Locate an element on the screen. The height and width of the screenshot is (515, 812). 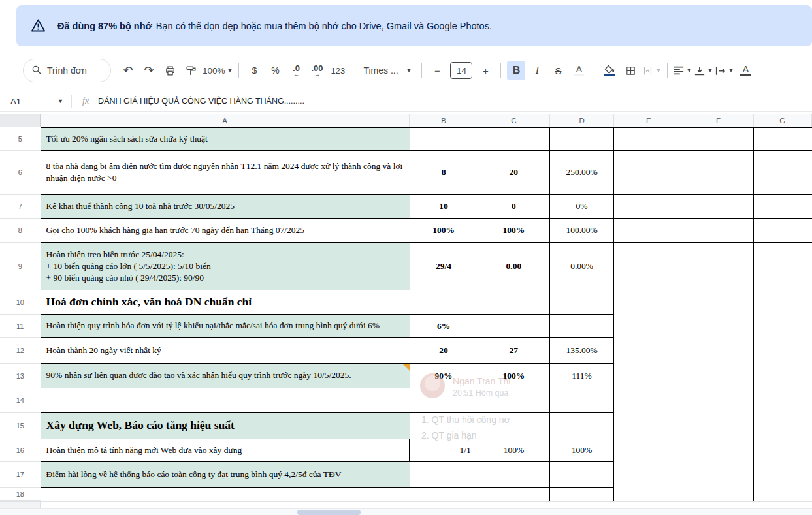
cell-E8 is located at coordinates (649, 231).